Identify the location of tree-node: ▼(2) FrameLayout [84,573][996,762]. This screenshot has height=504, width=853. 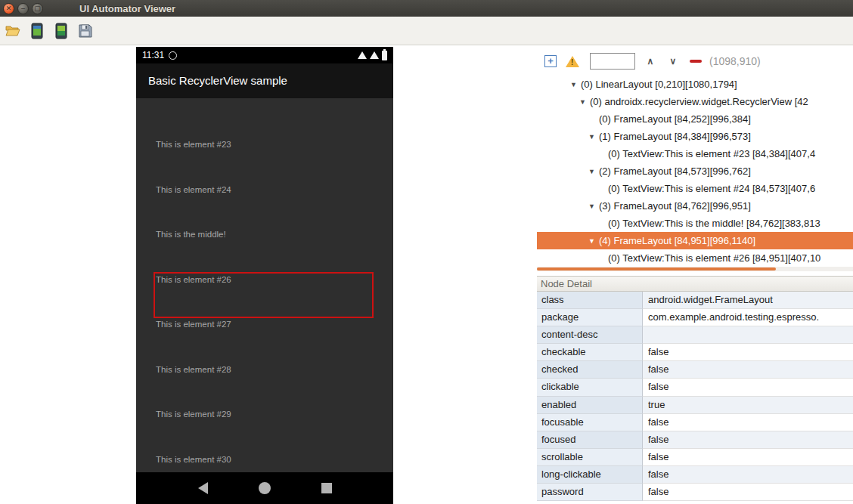
(695, 171).